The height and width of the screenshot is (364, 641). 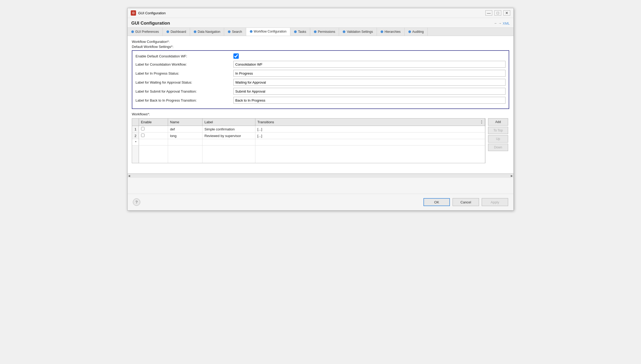 What do you see at coordinates (324, 32) in the screenshot?
I see `tab-permissions: Permissions` at bounding box center [324, 32].